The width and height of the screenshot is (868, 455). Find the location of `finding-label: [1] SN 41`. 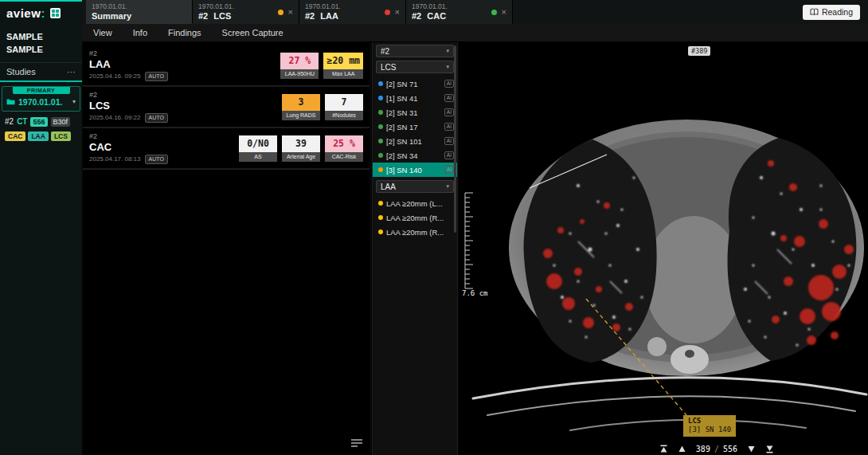

finding-label: [1] SN 41 is located at coordinates (402, 99).